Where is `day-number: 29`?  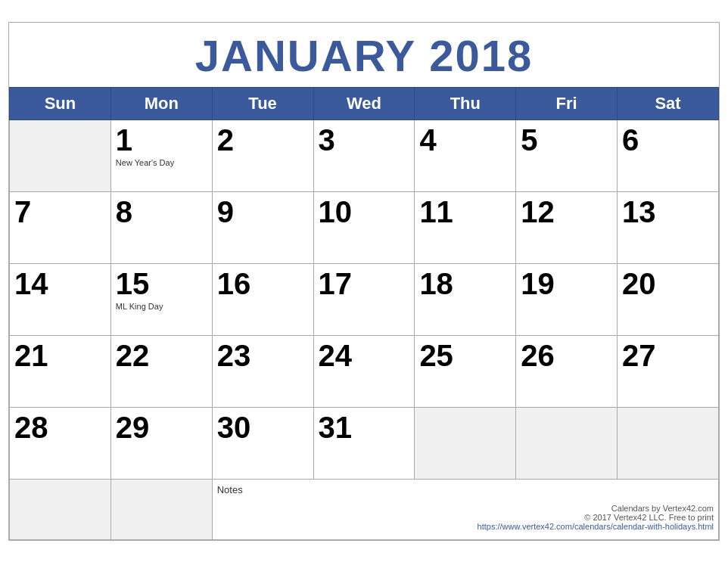
day-number: 29 is located at coordinates (162, 427).